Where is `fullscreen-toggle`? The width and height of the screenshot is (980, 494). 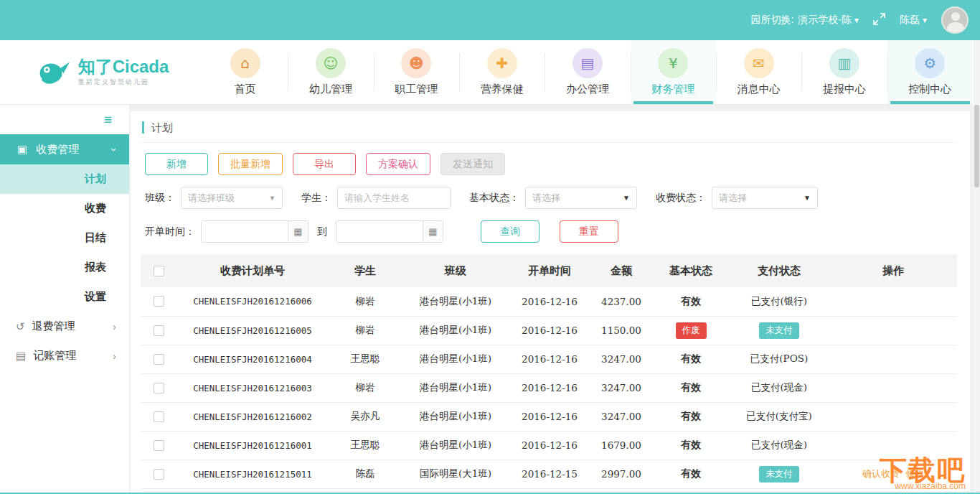
fullscreen-toggle is located at coordinates (880, 20).